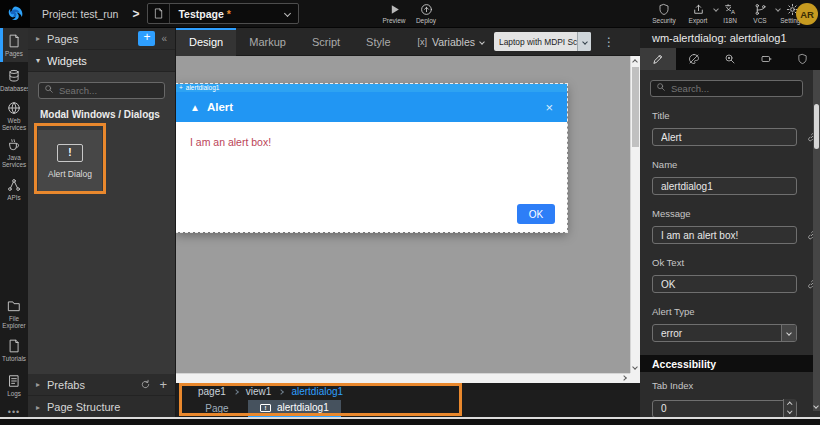 Image resolution: width=820 pixels, height=425 pixels. What do you see at coordinates (206, 42) in the screenshot?
I see `tab-design: Design` at bounding box center [206, 42].